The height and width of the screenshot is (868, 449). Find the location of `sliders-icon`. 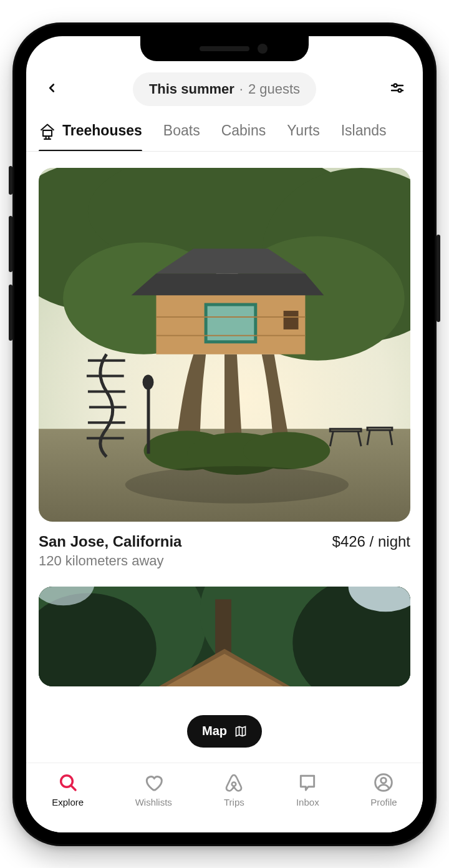

sliders-icon is located at coordinates (397, 89).